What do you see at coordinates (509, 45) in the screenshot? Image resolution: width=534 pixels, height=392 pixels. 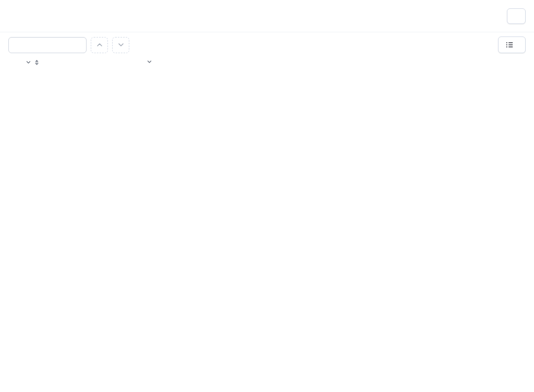 I see `fields-list-icon` at bounding box center [509, 45].